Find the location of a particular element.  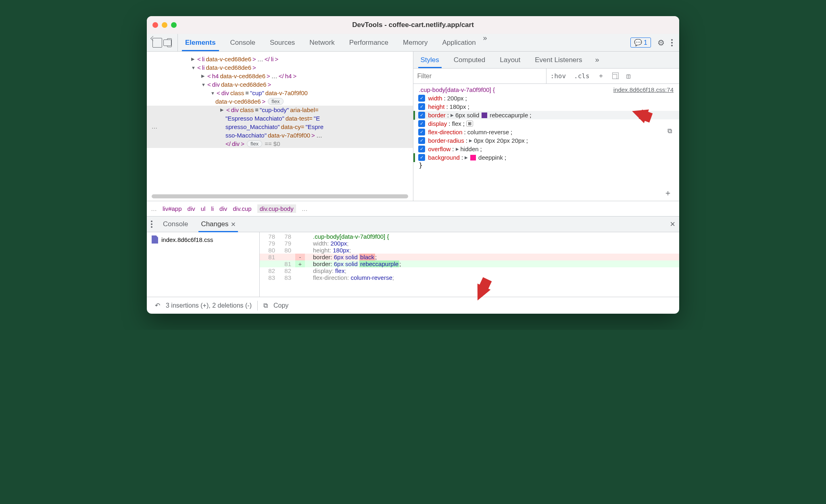

tab-application: Application is located at coordinates (459, 43).